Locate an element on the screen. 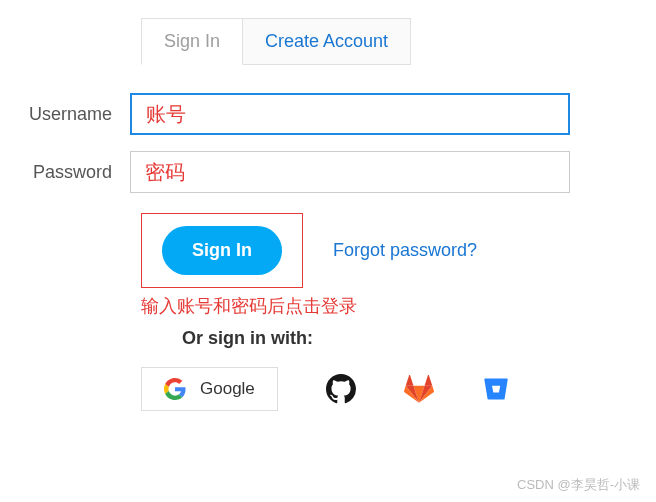 Image resolution: width=656 pixels, height=502 pixels. google-icon is located at coordinates (175, 389).